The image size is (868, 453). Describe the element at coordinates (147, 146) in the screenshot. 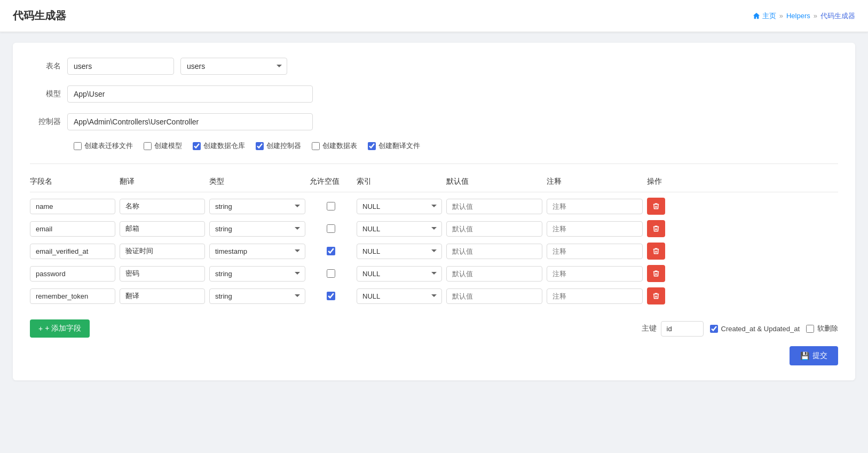

I see `checkbox-input-create_model` at that location.